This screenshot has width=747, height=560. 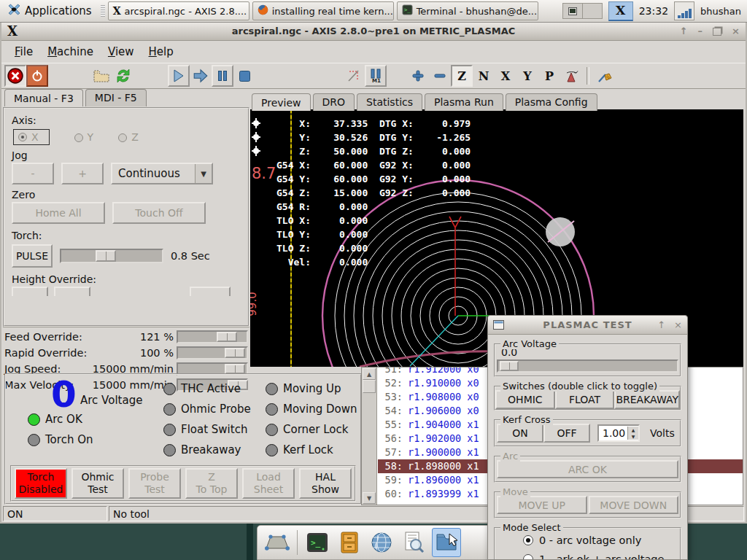 I want to click on view-p-button: P, so click(x=549, y=76).